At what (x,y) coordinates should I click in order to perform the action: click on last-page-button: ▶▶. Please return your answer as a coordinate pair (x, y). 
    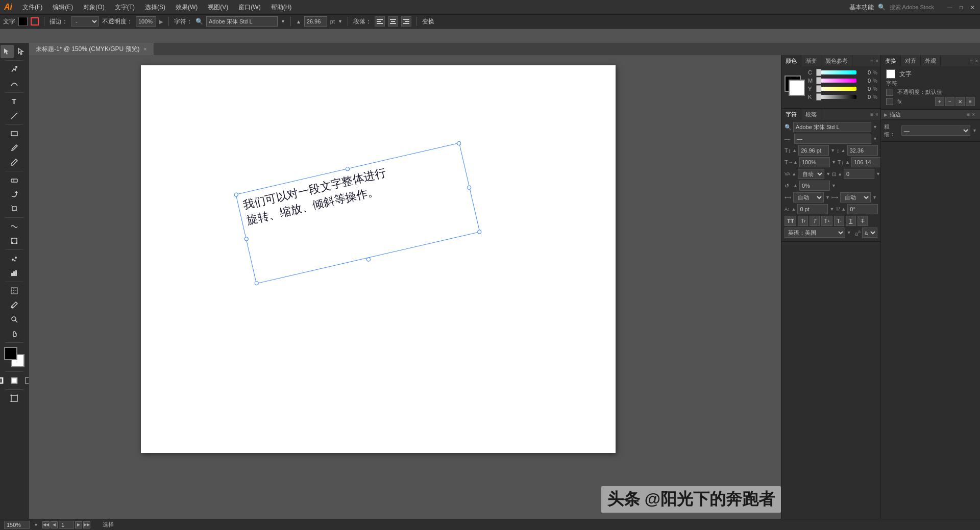
    Looking at the image, I should click on (87, 525).